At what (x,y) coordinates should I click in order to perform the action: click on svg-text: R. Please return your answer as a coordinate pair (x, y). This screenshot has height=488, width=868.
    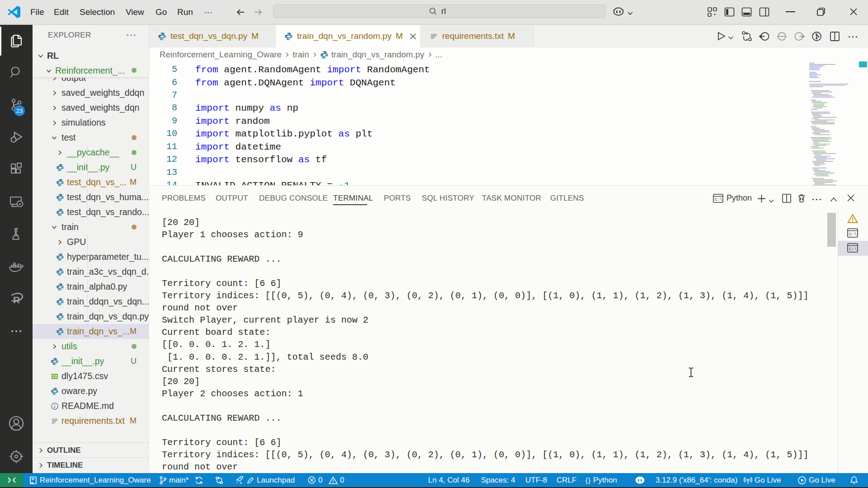
    Looking at the image, I should click on (16, 300).